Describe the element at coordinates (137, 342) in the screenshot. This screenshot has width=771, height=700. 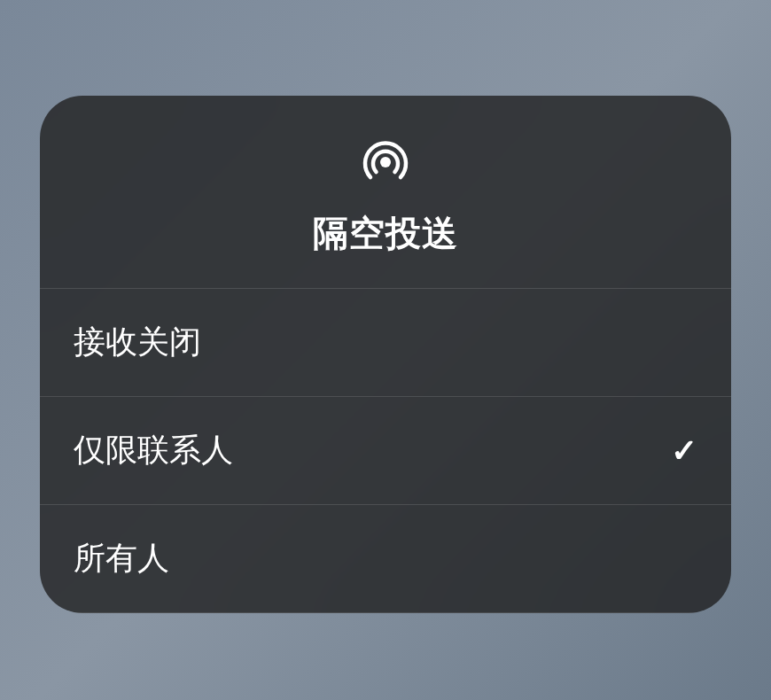
I see `option-label: 接收关闭` at that location.